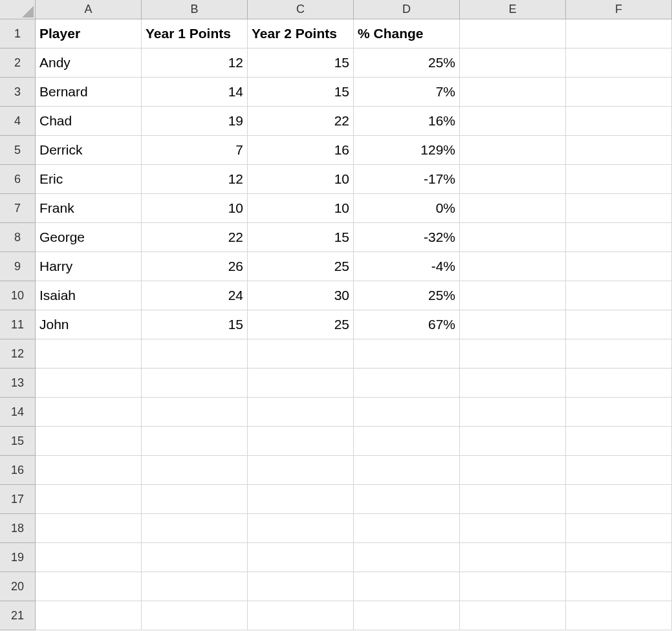 Image resolution: width=672 pixels, height=631 pixels. What do you see at coordinates (407, 63) in the screenshot?
I see `cell-D2: 25%` at bounding box center [407, 63].